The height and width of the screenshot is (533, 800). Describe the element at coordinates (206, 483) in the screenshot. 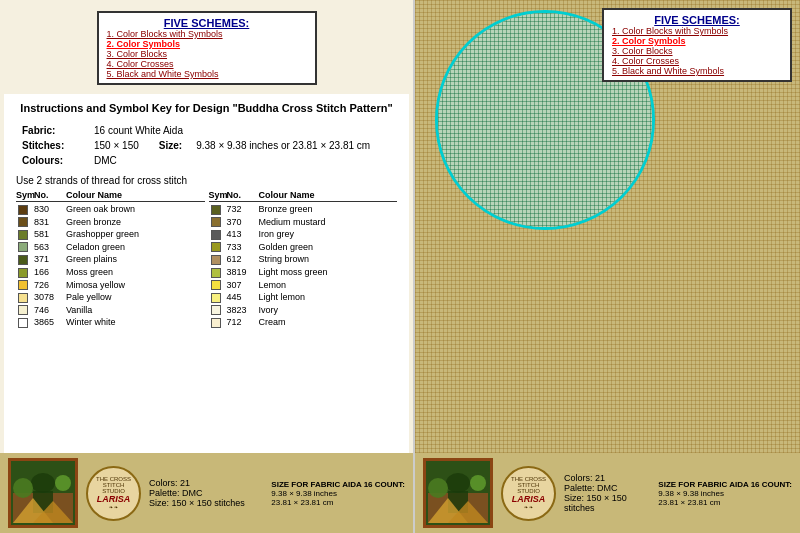

I see `colors-count: Colors: 21` at that location.